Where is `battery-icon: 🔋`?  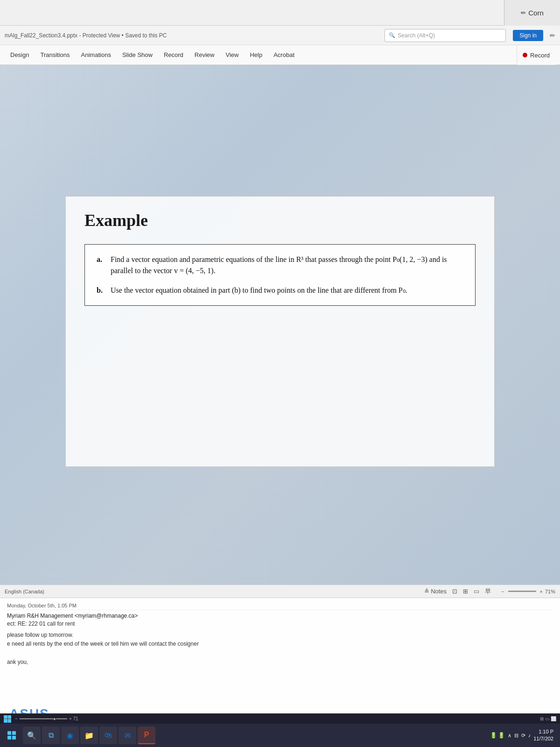
battery-icon: 🔋 is located at coordinates (494, 735).